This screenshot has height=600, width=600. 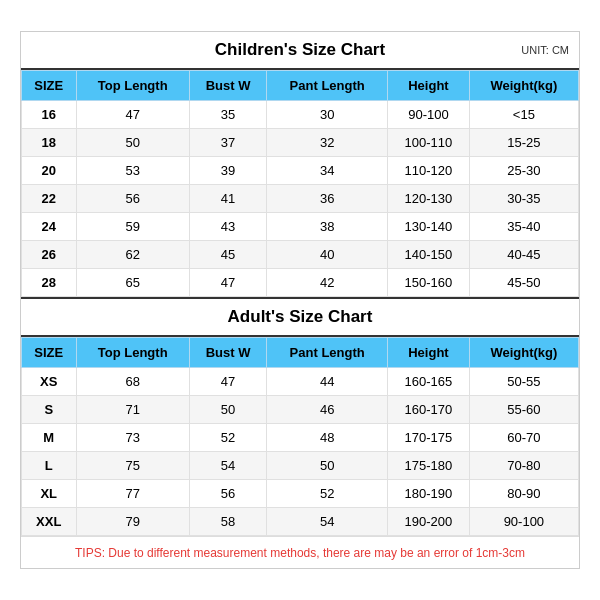 I want to click on children-col-pant: Pant Length, so click(x=328, y=86).